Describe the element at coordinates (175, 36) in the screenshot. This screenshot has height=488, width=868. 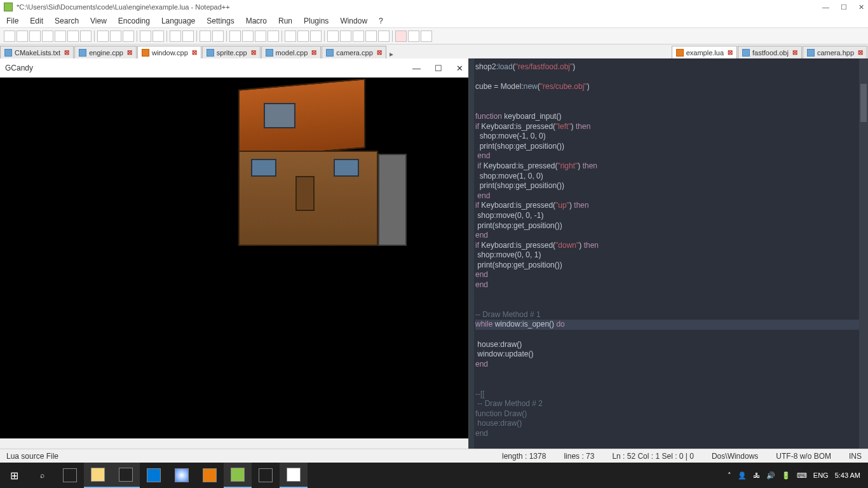
I see `find-icon` at that location.